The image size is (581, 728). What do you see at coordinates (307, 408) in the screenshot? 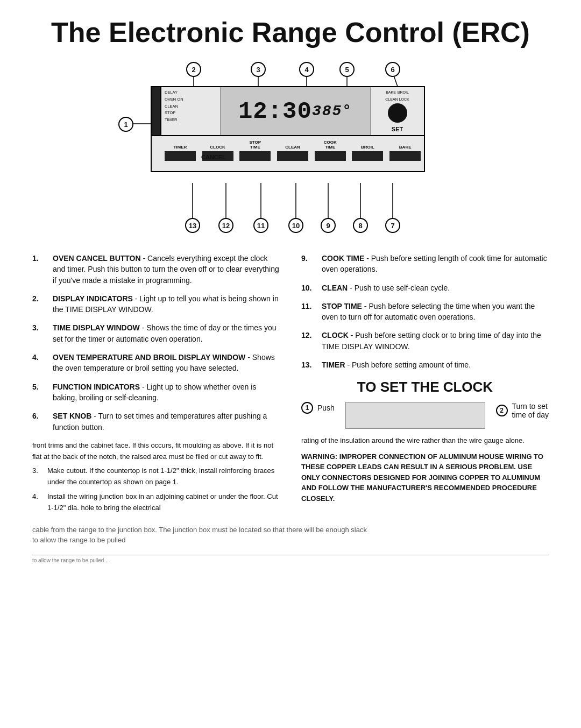
I see `step-1-circle: 1` at bounding box center [307, 408].